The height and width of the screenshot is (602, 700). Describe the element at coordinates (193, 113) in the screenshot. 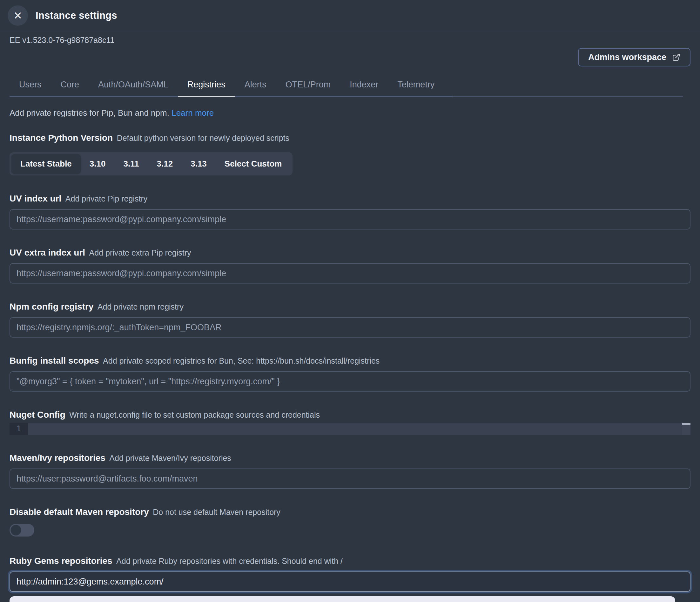

I see `learn-more-link: Learn more` at that location.